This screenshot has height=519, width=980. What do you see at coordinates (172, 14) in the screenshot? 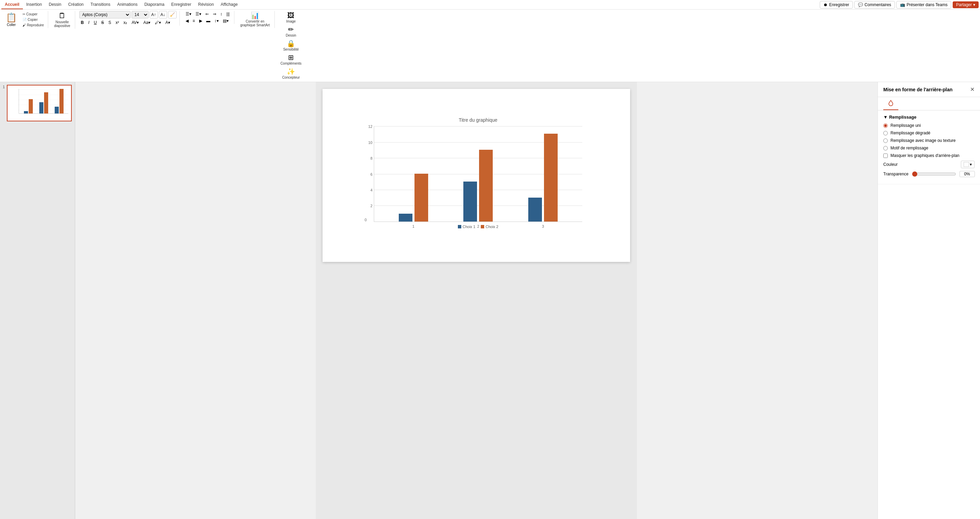
I see `clear-format-button: 🧹` at bounding box center [172, 14].